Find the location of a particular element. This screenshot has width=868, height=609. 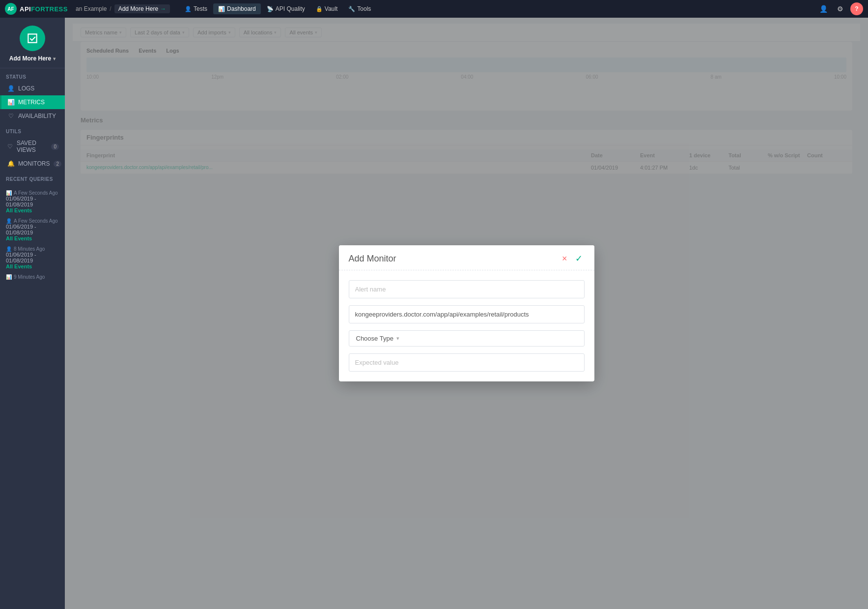

query-icon-2: 👤 is located at coordinates (9, 221).